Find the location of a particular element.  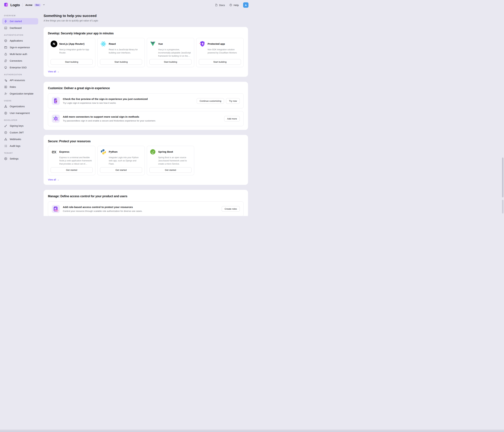

sidebar-item-label: Settings is located at coordinates (14, 159).